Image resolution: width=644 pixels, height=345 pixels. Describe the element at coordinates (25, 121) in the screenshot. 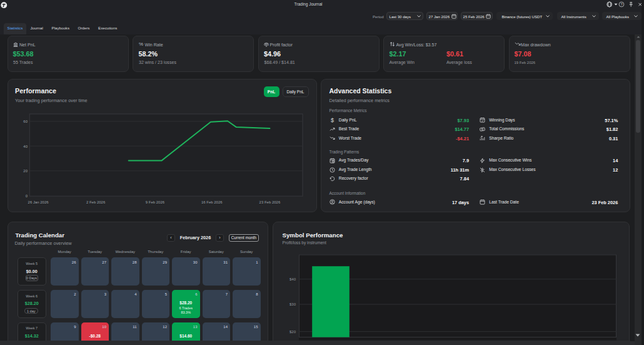

I see `svg-text: 60` at that location.